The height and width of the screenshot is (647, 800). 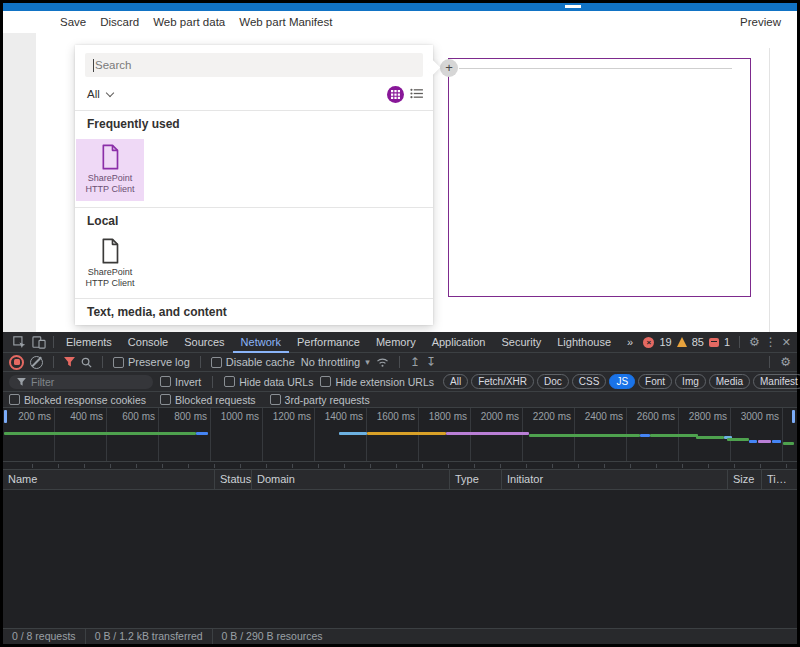 I want to click on web-part-manifest-button: Web part Manifest, so click(x=286, y=22).